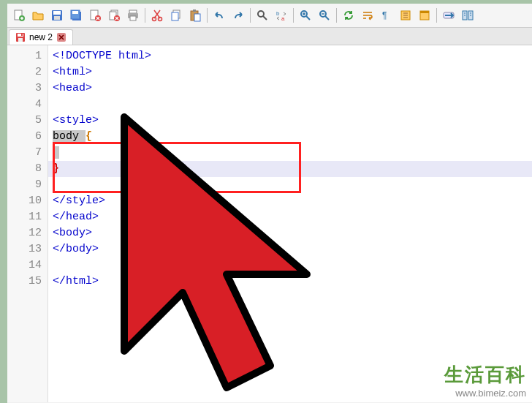  What do you see at coordinates (219, 15) in the screenshot?
I see `undo-button` at bounding box center [219, 15].